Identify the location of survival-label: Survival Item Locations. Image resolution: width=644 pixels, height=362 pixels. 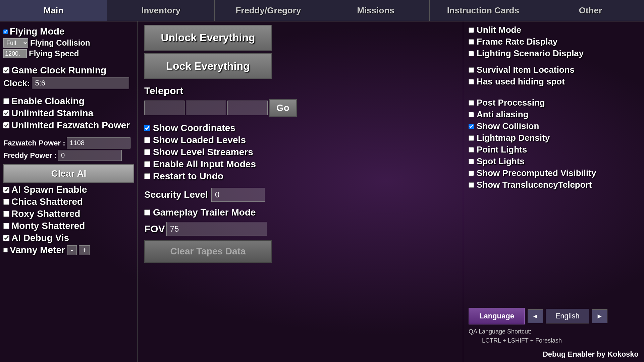
(526, 70).